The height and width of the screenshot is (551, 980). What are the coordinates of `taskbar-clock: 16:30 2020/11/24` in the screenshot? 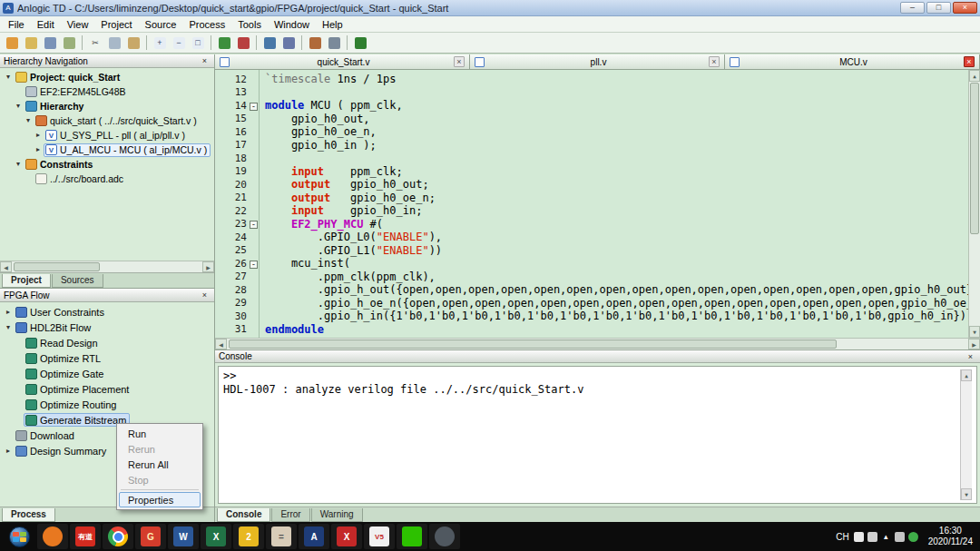 It's located at (947, 536).